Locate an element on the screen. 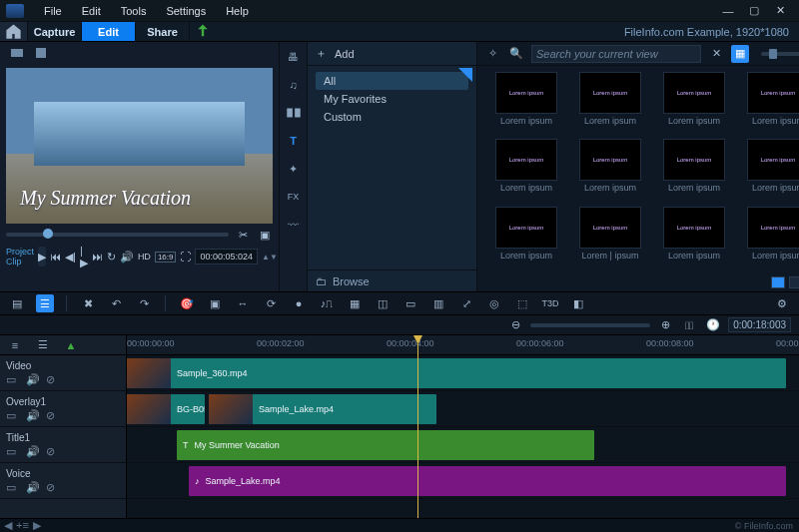 This screenshot has height=532, width=799. tree-item-favorites: My Favorites is located at coordinates (392, 99).